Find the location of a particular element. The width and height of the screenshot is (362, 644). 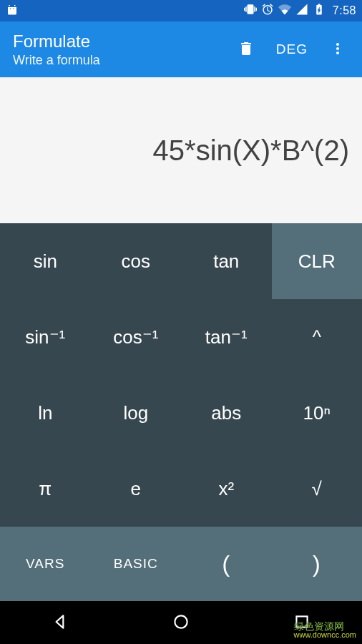

vibrate-icon is located at coordinates (250, 11).